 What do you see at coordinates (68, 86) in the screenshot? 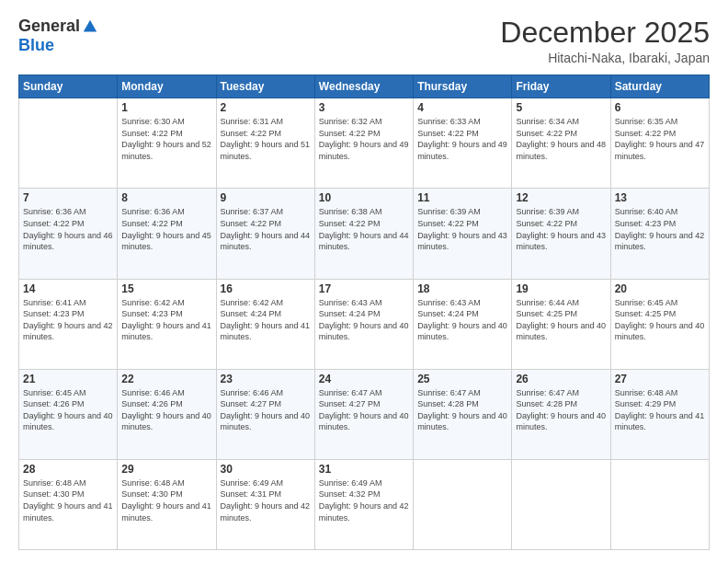
I see `header-sunday: Sunday` at bounding box center [68, 86].